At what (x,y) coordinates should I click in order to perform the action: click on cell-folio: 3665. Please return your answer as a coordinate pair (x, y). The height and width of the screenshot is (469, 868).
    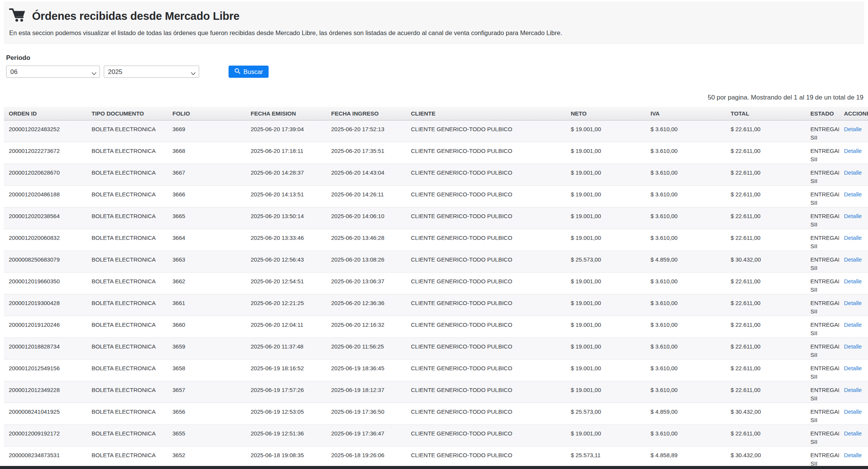
    Looking at the image, I should click on (207, 218).